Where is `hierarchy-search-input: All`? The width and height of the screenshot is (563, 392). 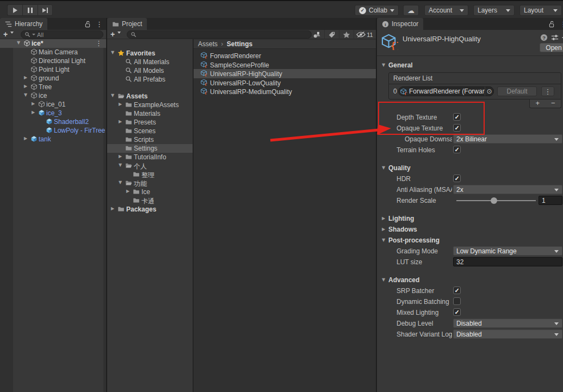 hierarchy-search-input: All is located at coordinates (62, 35).